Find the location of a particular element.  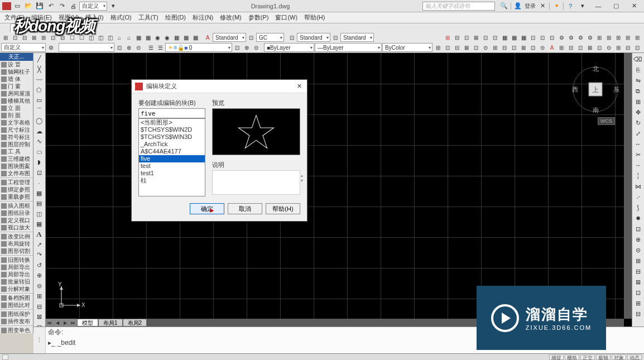

tarch-item: 定义视口 is located at coordinates (17, 220).